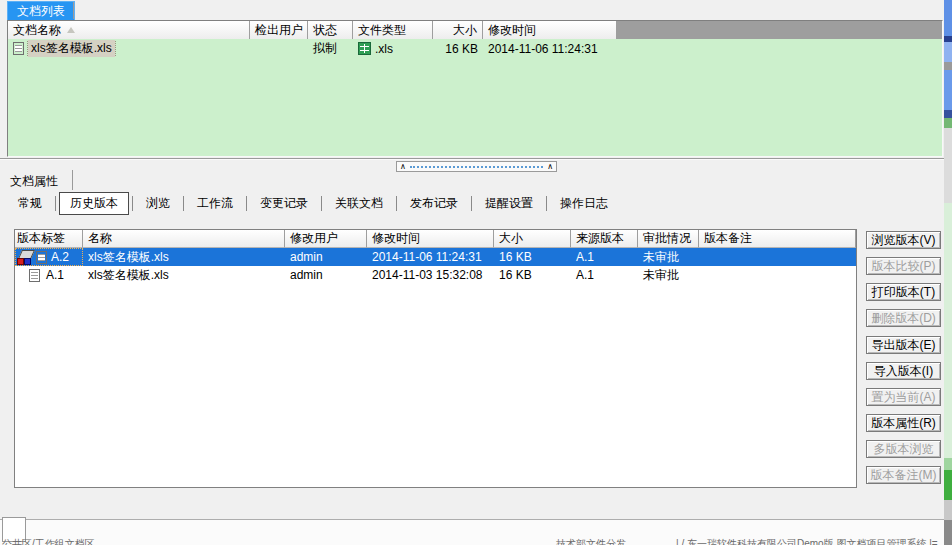 This screenshot has height=545, width=952. What do you see at coordinates (364, 48) in the screenshot?
I see `excel-file-icon` at bounding box center [364, 48].